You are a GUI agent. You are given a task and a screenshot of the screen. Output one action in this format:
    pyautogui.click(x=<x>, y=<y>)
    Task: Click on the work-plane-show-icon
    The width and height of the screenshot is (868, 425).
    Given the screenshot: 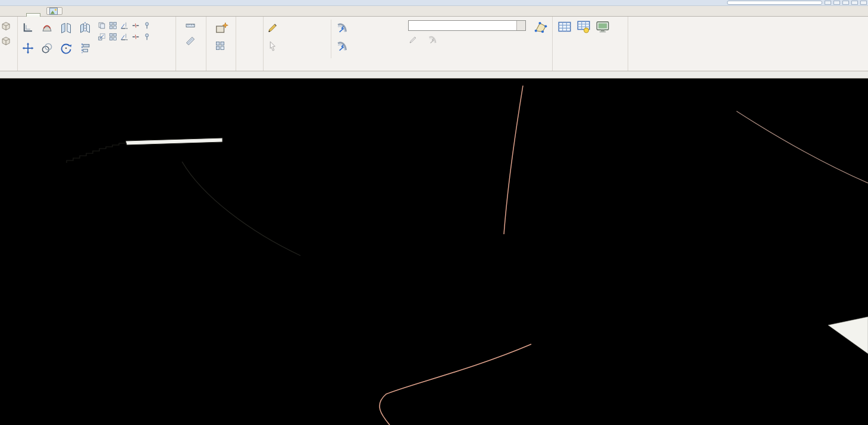 What is the action you would take?
    pyautogui.click(x=584, y=27)
    